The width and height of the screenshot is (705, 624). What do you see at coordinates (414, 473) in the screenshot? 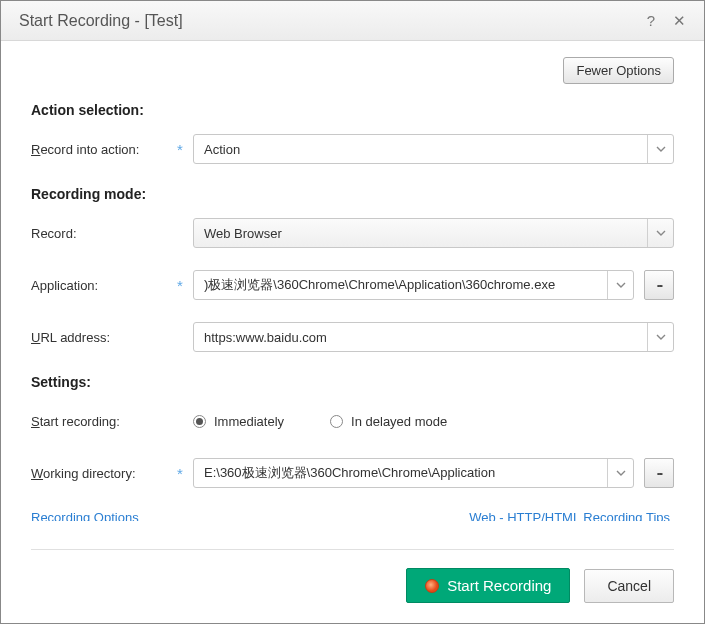
I see `working-directory-combo: E:\360极速浏览器\360Chrome\Chrome\Application` at bounding box center [414, 473].